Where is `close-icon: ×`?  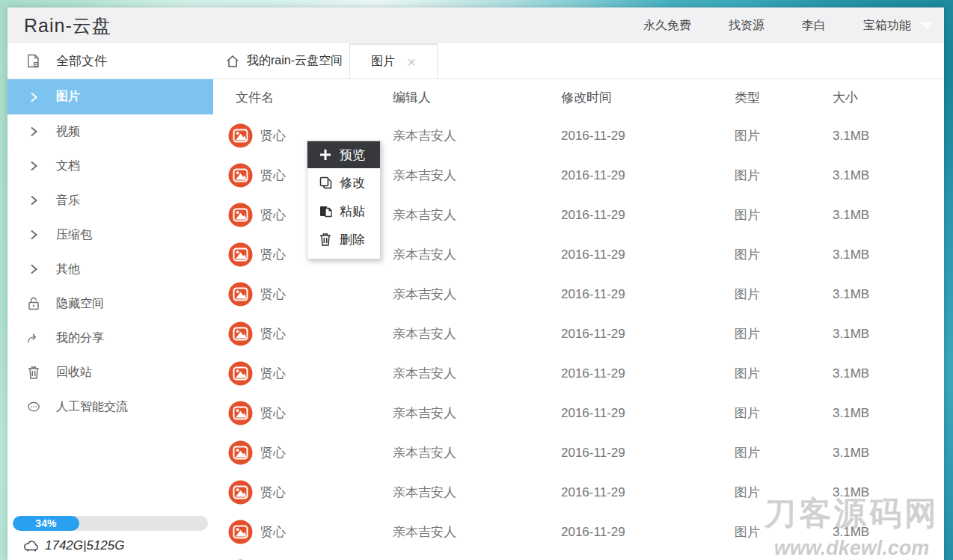
close-icon: × is located at coordinates (411, 62).